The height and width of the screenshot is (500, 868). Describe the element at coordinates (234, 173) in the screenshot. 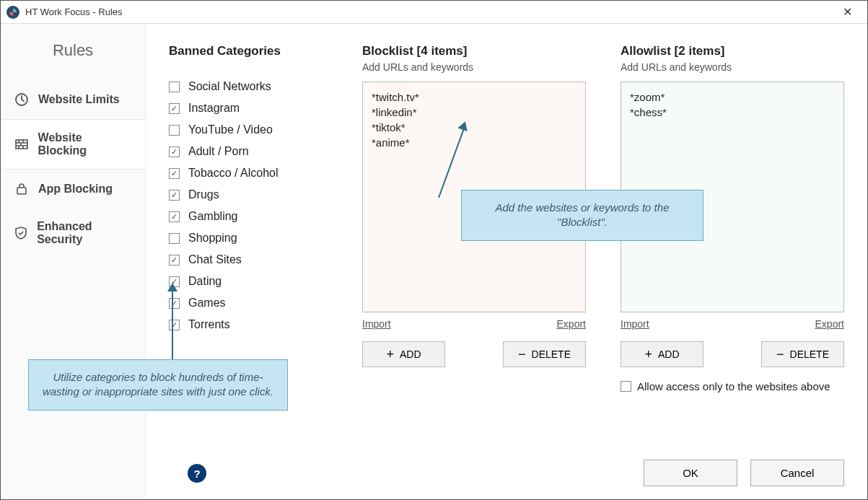

I see `category-label: Tobacco / Alcohol` at that location.